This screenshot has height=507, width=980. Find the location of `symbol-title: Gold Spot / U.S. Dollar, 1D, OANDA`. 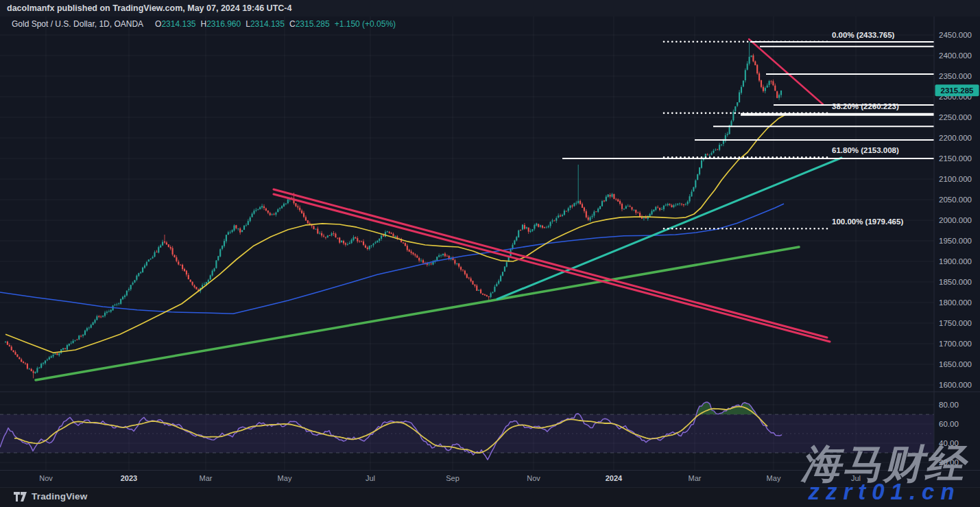

symbol-title: Gold Spot / U.S. Dollar, 1D, OANDA is located at coordinates (77, 24).